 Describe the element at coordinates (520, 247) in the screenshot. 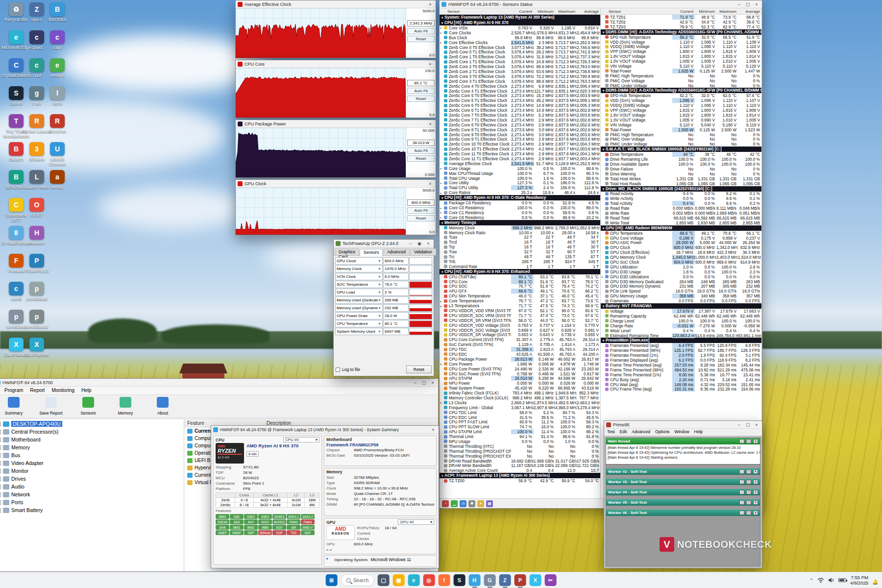

I see `sensor-row-trp: Trp16 T16 T46 T30 T` at that location.